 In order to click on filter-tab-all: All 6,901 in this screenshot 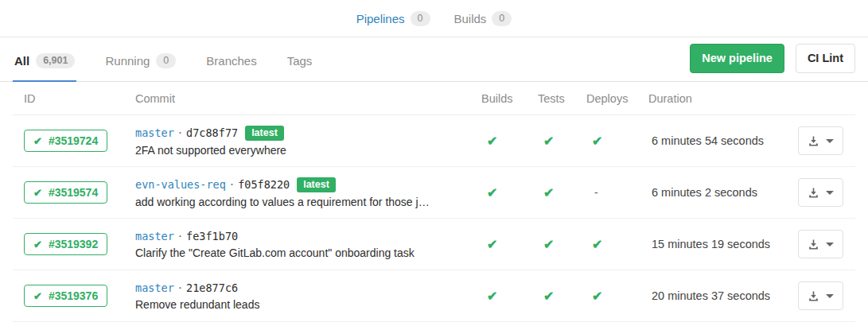, I will do `click(45, 61)`.